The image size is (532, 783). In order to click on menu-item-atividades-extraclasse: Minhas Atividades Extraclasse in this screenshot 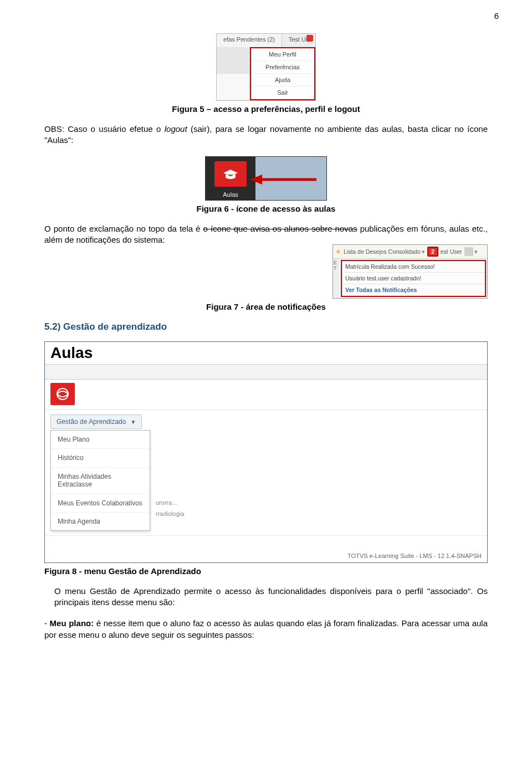, I will do `click(100, 480)`.